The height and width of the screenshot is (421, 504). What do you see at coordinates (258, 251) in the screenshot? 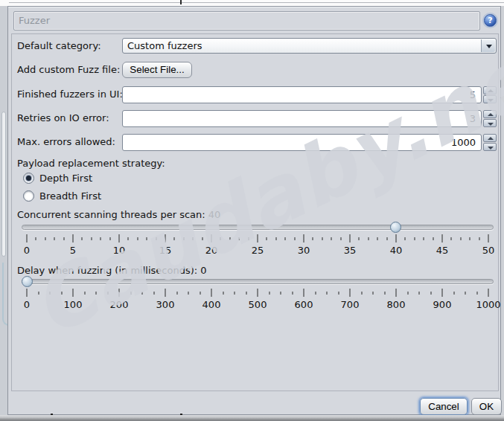
I see `slider-tick-labels: 05101520253035404550` at bounding box center [258, 251].